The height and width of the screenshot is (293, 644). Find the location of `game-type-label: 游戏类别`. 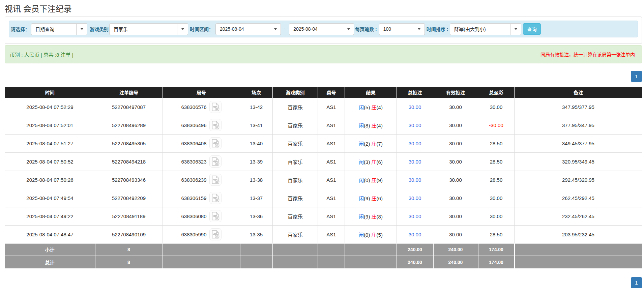

game-type-label: 游戏类别 is located at coordinates (99, 29).